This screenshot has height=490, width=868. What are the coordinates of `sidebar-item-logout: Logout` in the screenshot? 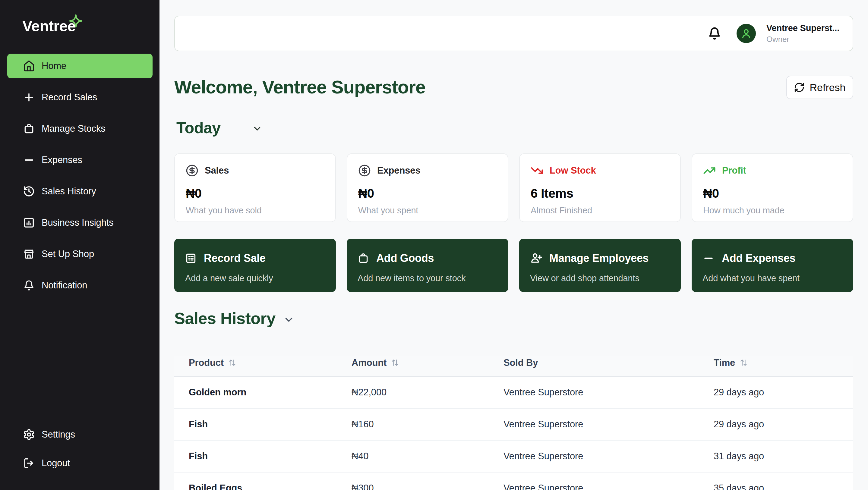 It's located at (80, 463).